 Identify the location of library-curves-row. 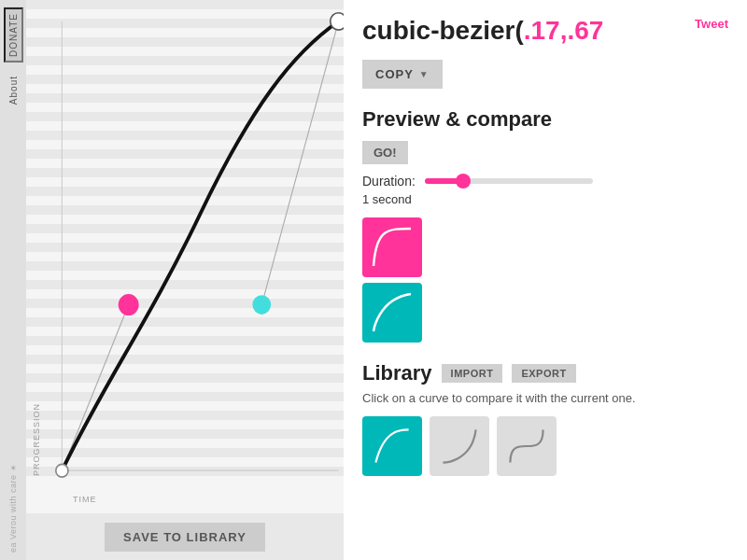
(545, 446).